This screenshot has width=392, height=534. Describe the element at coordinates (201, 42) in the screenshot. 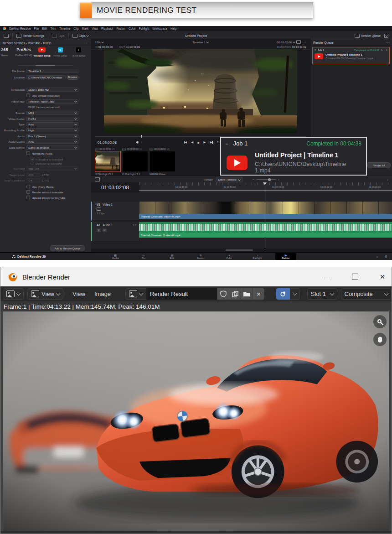

I see `viewer-timeline-select: Timeline 1` at that location.